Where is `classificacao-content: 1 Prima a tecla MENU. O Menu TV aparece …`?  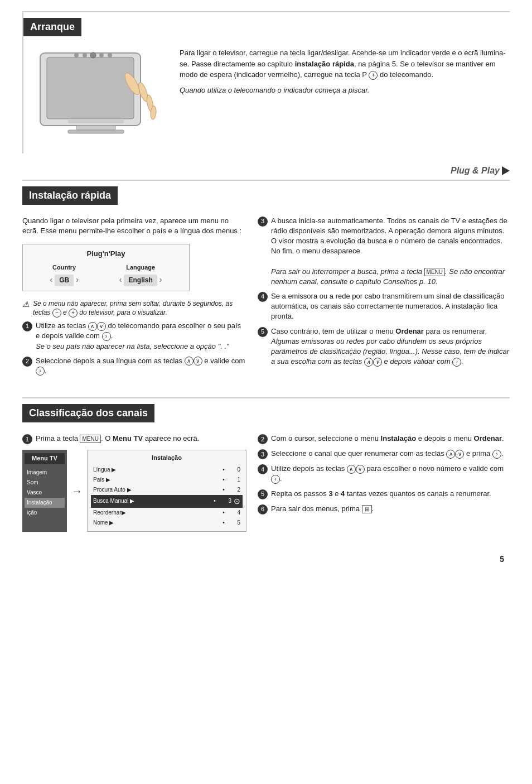 classificacao-content: 1 Prima a tecla MENU. O Menu TV aparece … is located at coordinates (266, 485).